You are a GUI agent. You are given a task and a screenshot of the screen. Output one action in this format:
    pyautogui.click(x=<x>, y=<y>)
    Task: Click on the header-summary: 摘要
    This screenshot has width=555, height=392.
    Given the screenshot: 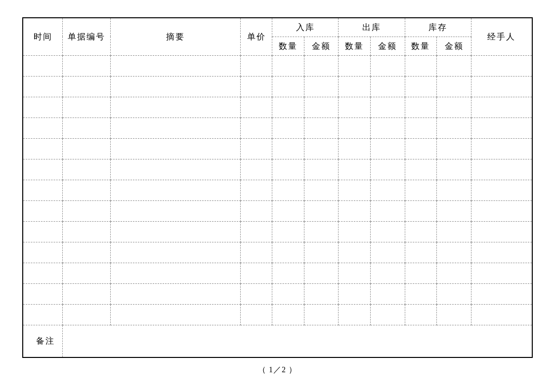 What is the action you would take?
    pyautogui.click(x=175, y=37)
    